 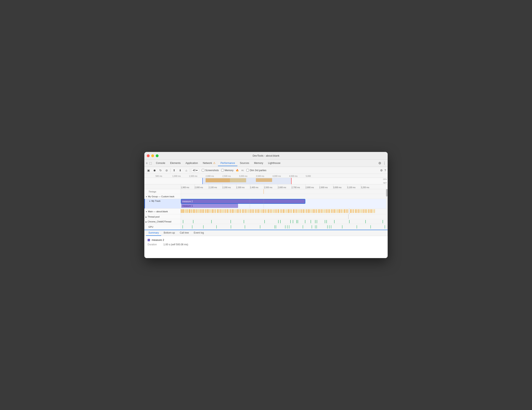 What do you see at coordinates (223, 170) in the screenshot?
I see `memory-checkbox` at bounding box center [223, 170].